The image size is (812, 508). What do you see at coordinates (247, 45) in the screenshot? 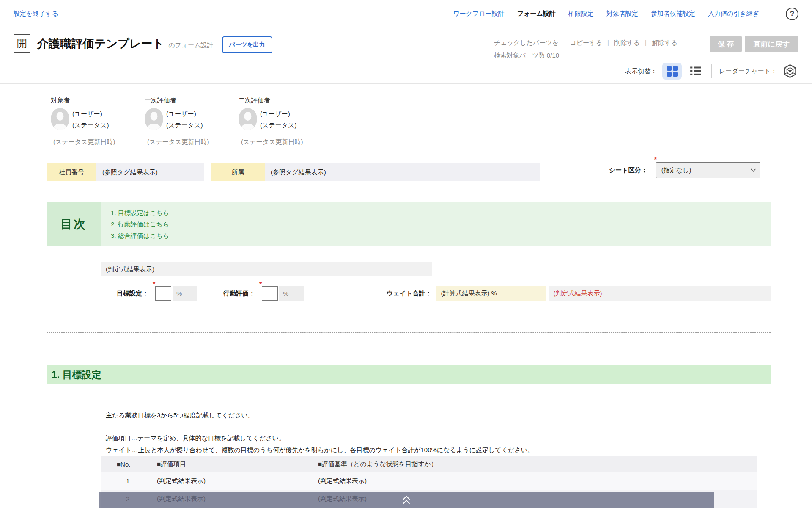
I see `export-parts-button: パーツを出力` at bounding box center [247, 45].